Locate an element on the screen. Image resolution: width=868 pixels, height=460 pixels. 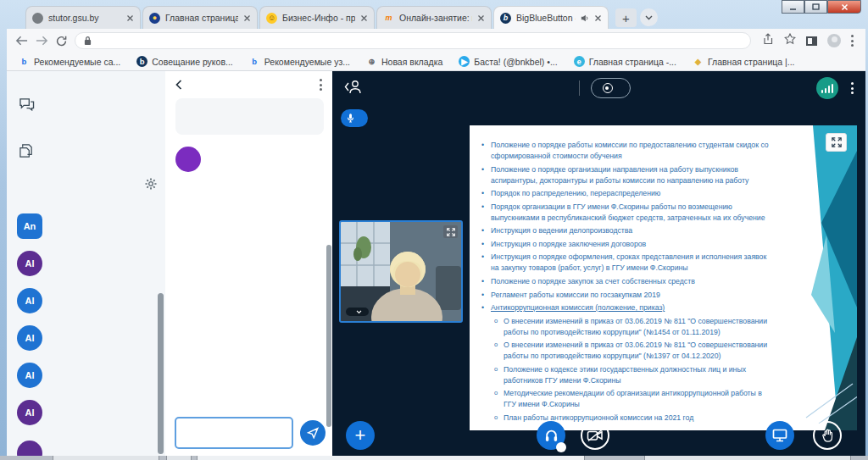
bookmark-favicon-icon: ⊕ is located at coordinates (371, 61).